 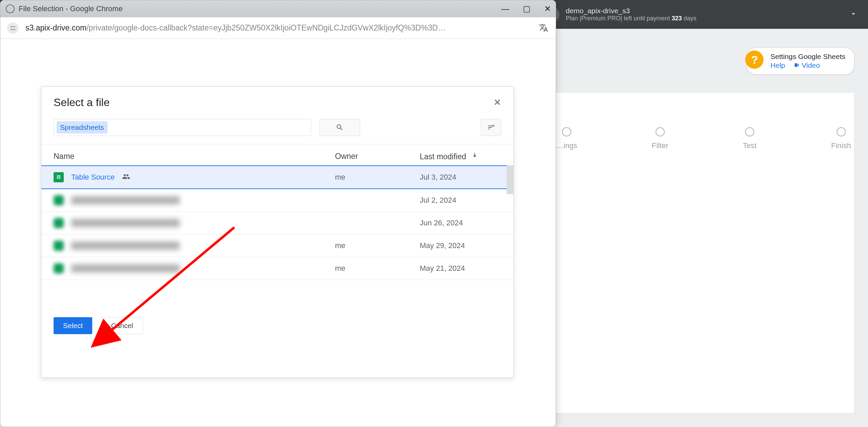 I want to click on address-bar: s3.apix-drive.com/private/google-docs-ca…, so click(x=278, y=28).